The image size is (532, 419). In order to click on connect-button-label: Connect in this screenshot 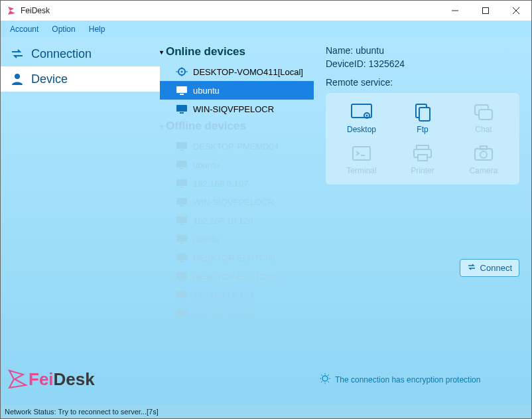, I will do `click(496, 268)`.